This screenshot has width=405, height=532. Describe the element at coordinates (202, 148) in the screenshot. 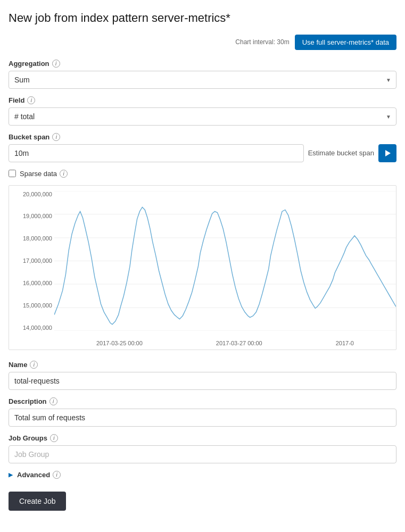

I see `bucket-span-section: Bucket span i Estimate bucket span` at that location.